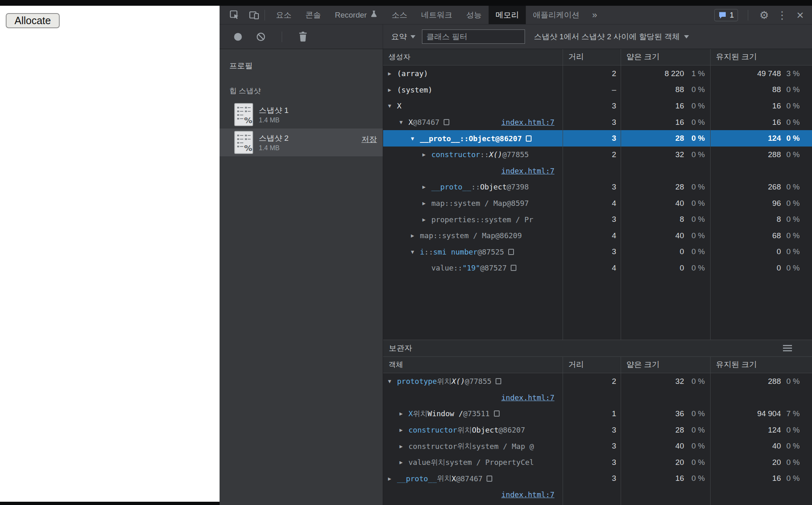 The width and height of the screenshot is (812, 505). Describe the element at coordinates (612, 37) in the screenshot. I see `snapshot-range-select: 스냅샷 1에서 스냅샷 2 사이에 할당된 객체` at that location.